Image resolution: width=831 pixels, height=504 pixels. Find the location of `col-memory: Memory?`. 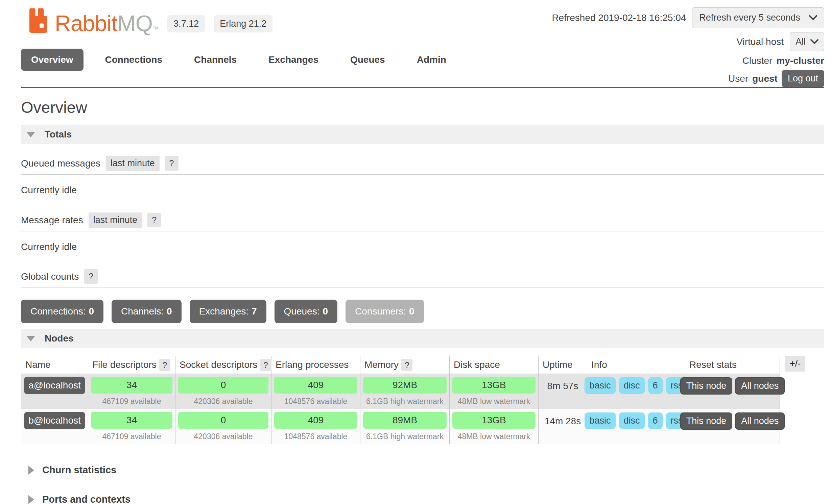

col-memory: Memory? is located at coordinates (405, 365).